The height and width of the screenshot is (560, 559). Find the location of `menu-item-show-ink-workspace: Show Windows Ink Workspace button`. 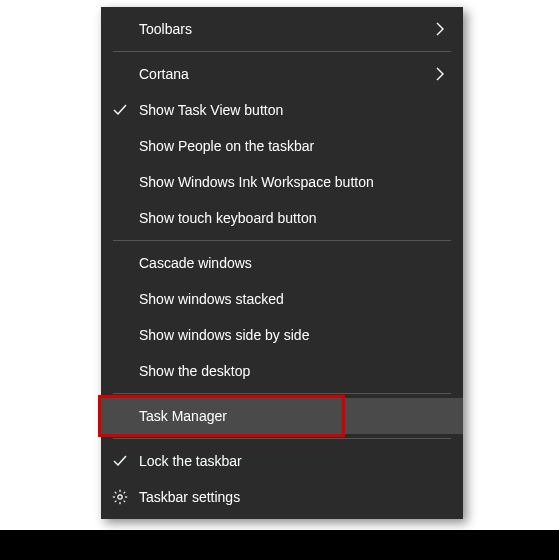

menu-item-show-ink-workspace: Show Windows Ink Workspace button is located at coordinates (282, 182).